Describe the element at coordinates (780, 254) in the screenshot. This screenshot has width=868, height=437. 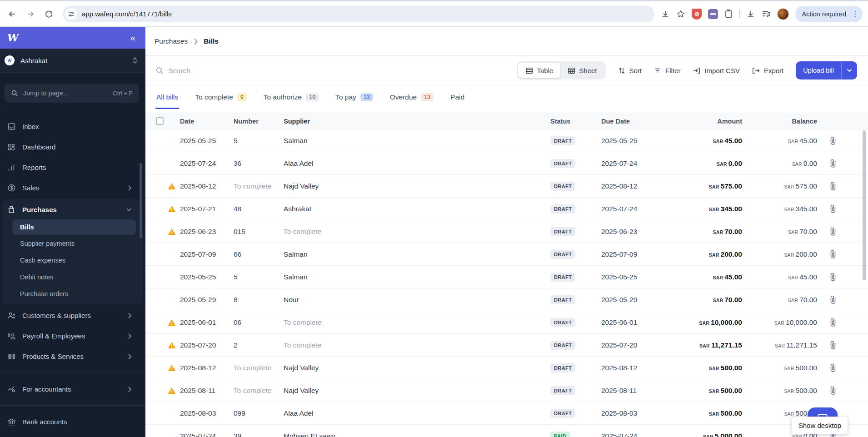
I see `bill-balance: SAR200.00` at that location.